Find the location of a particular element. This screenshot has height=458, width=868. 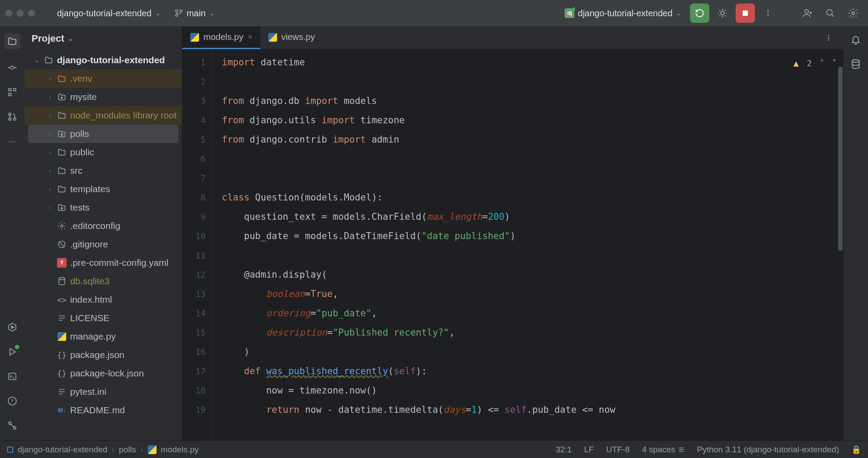

debug-button is located at coordinates (722, 13).